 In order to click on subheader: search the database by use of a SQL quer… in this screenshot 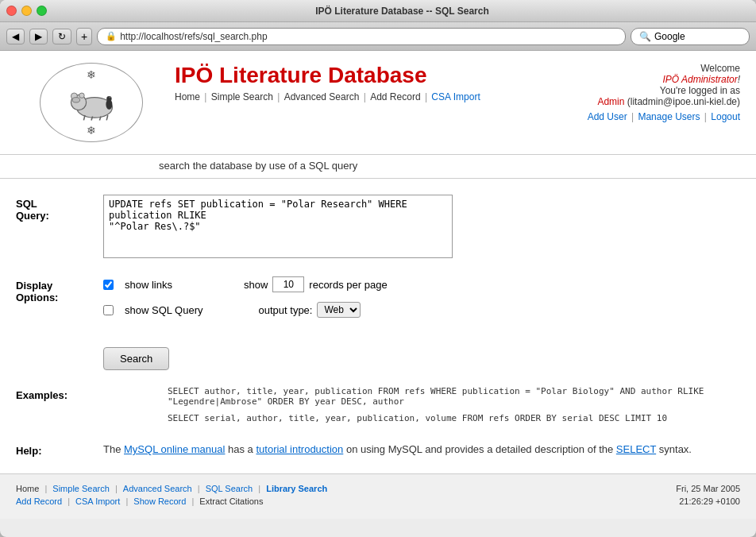, I will do `click(378, 167)`.